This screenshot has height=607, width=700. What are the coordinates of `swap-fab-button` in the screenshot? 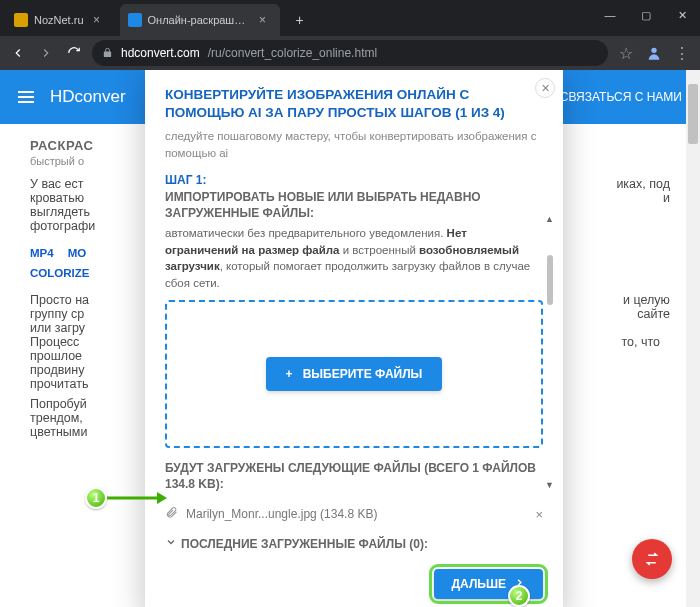 It's located at (652, 559).